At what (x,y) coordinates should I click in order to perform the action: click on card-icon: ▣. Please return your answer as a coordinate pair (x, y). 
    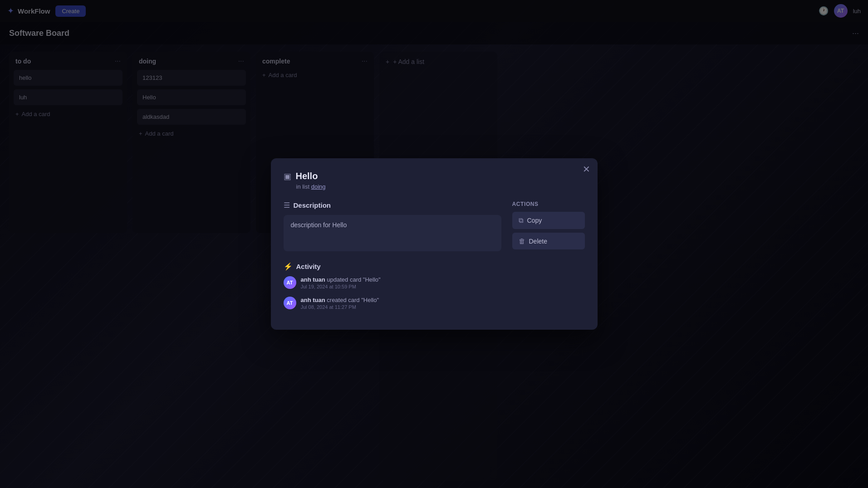
    Looking at the image, I should click on (288, 176).